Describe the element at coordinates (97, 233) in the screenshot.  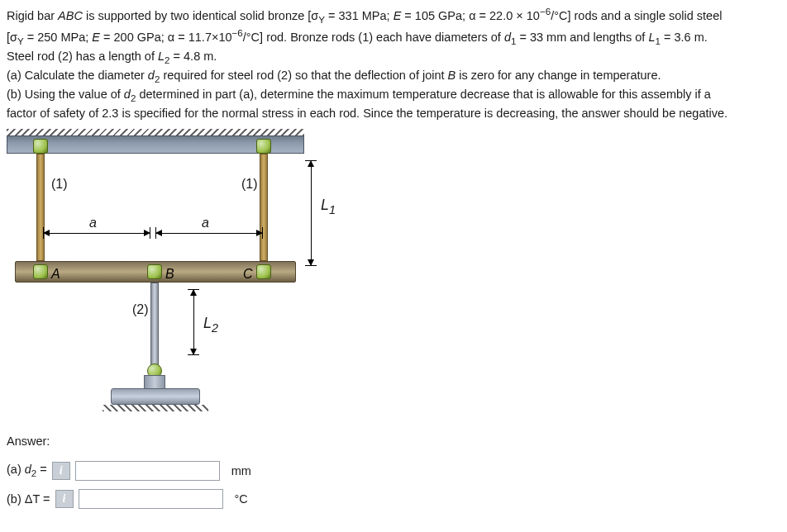
I see `dimension-a-left` at that location.